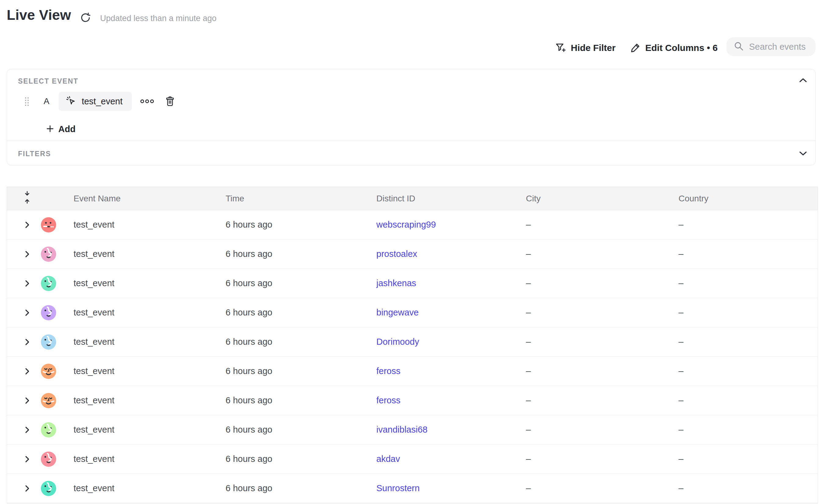  What do you see at coordinates (803, 154) in the screenshot?
I see `chevron-down-icon` at bounding box center [803, 154].